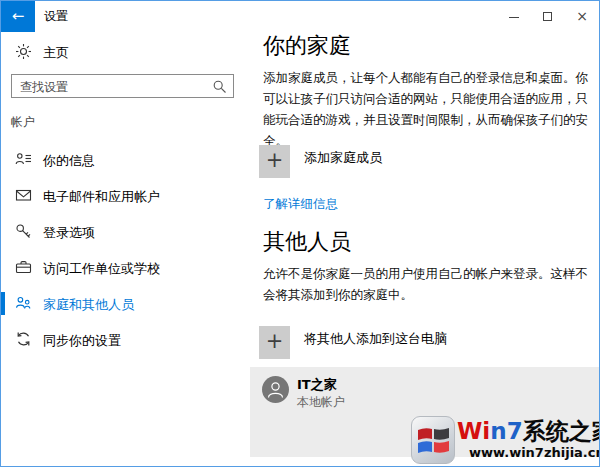 The image size is (600, 467). Describe the element at coordinates (56, 16) in the screenshot. I see `window-title: 设置` at that location.